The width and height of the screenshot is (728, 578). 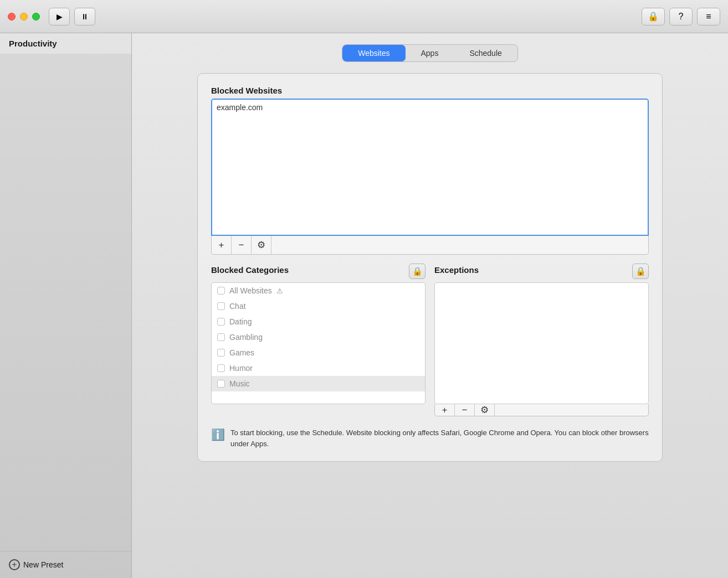 I want to click on category-label: Games, so click(x=242, y=353).